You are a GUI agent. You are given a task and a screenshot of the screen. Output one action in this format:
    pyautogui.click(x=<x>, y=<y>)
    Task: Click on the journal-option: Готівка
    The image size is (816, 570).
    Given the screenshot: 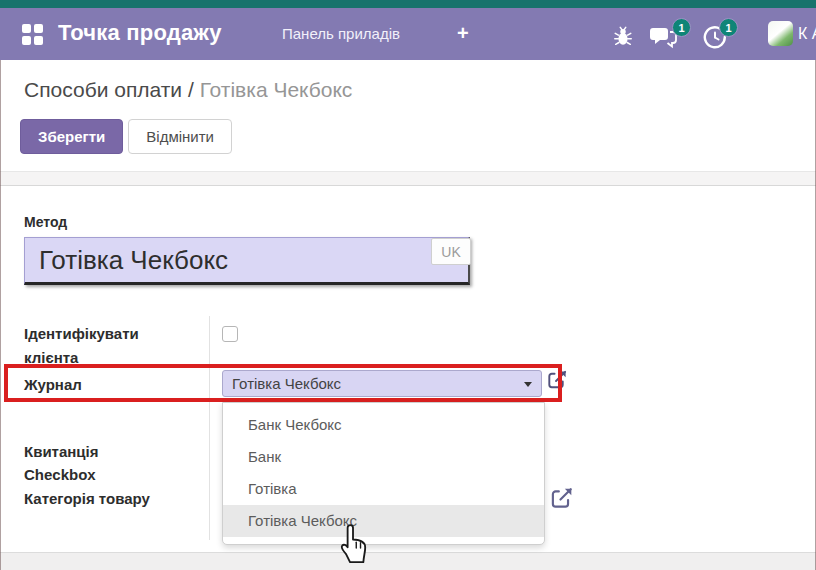 What is the action you would take?
    pyautogui.click(x=384, y=489)
    